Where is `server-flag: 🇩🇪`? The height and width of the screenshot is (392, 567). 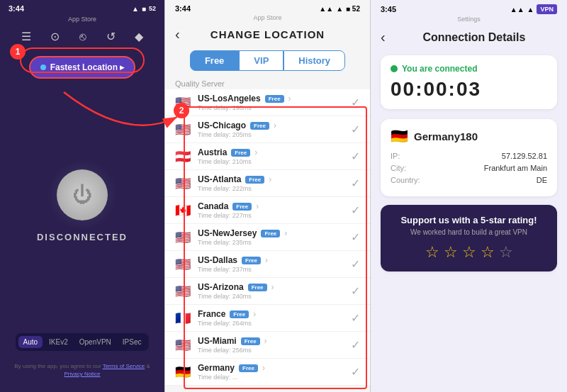
server-flag: 🇩🇪 is located at coordinates (400, 136).